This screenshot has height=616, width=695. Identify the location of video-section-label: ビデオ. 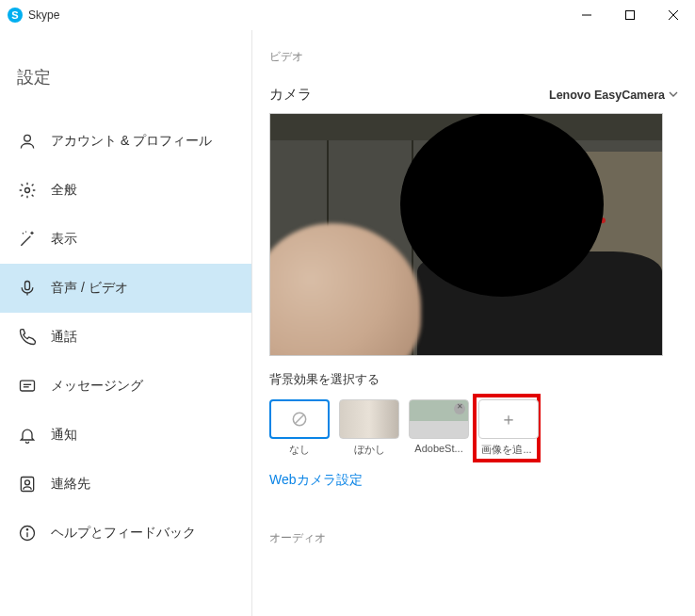
(474, 57).